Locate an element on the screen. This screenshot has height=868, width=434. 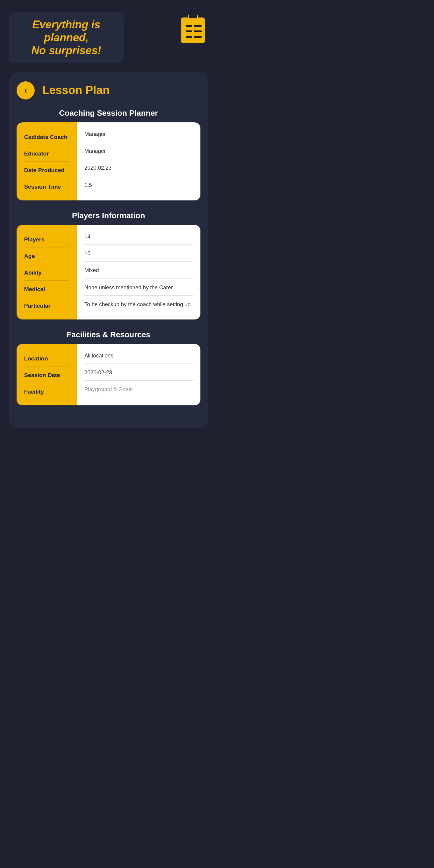
label-candidate-coach: Cadidate Coach is located at coordinates (47, 137).